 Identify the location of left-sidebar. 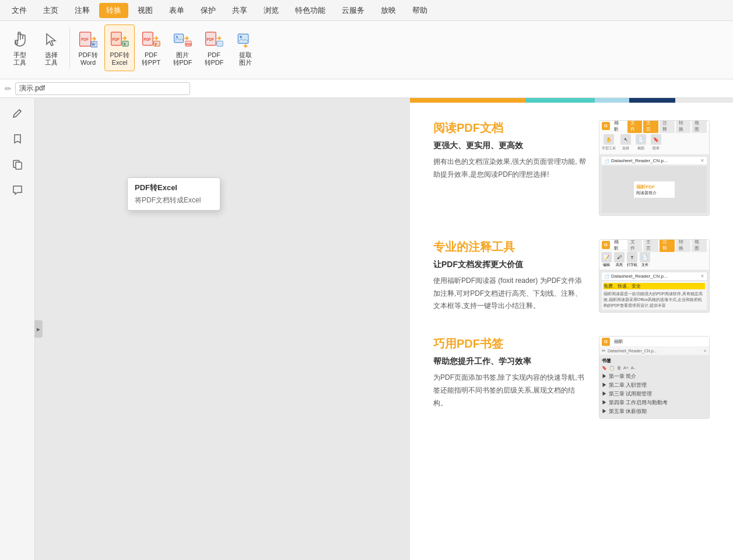
(17, 329).